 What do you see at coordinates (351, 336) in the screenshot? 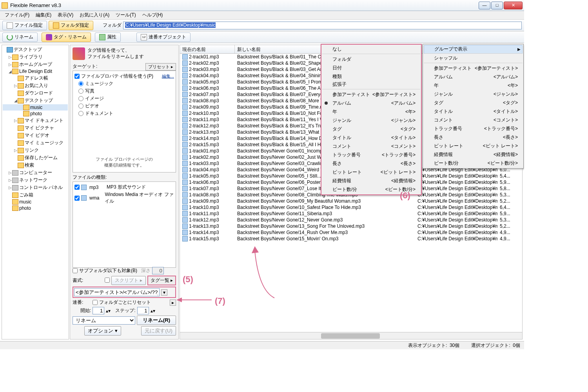
I see `horizontal-scrollbar` at bounding box center [351, 336].